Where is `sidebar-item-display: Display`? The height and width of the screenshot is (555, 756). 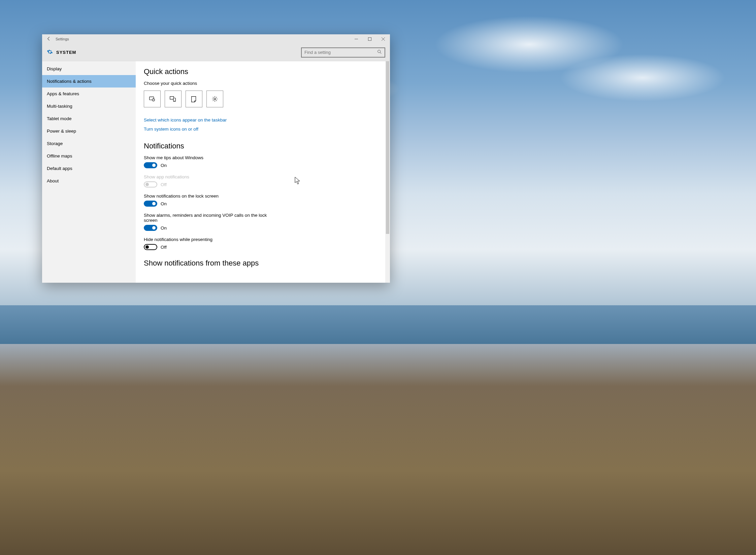 sidebar-item-display: Display is located at coordinates (89, 69).